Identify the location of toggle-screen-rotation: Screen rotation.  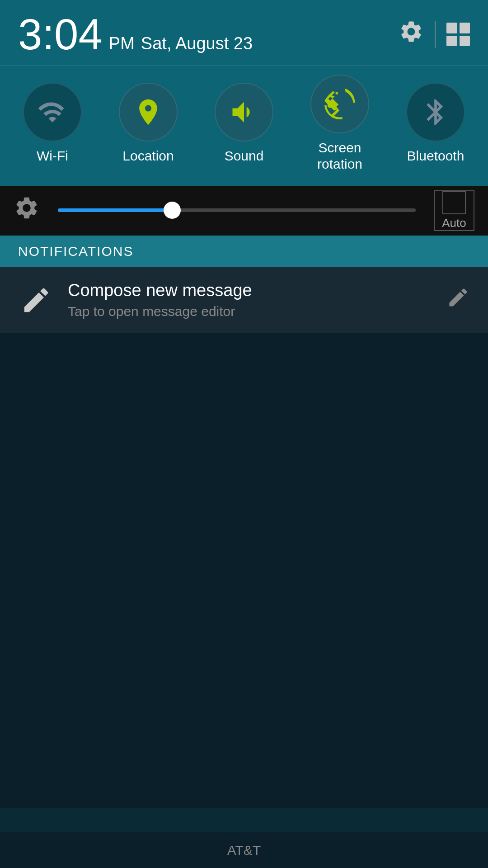
(340, 123).